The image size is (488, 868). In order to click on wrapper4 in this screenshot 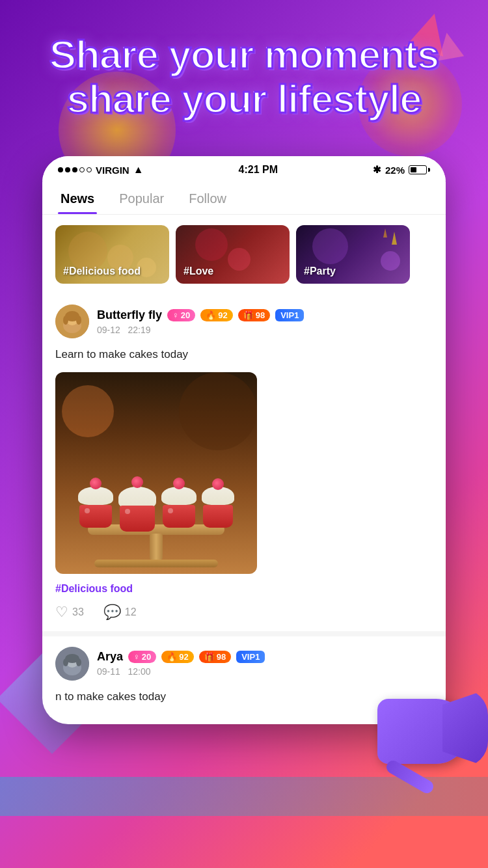, I will do `click(218, 517)`.